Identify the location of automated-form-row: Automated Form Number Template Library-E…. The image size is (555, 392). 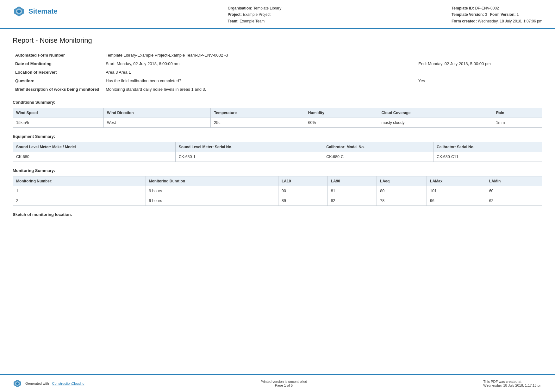
(278, 55).